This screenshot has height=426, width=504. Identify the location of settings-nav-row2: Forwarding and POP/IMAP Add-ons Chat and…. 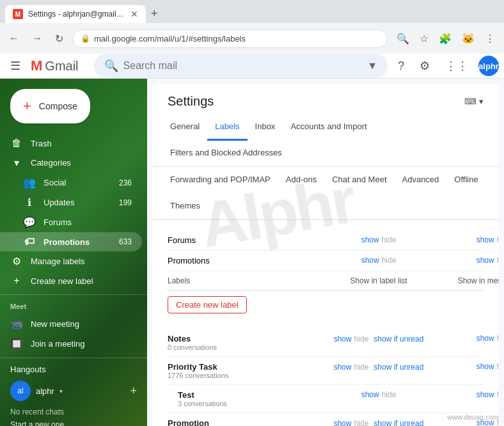
(326, 193).